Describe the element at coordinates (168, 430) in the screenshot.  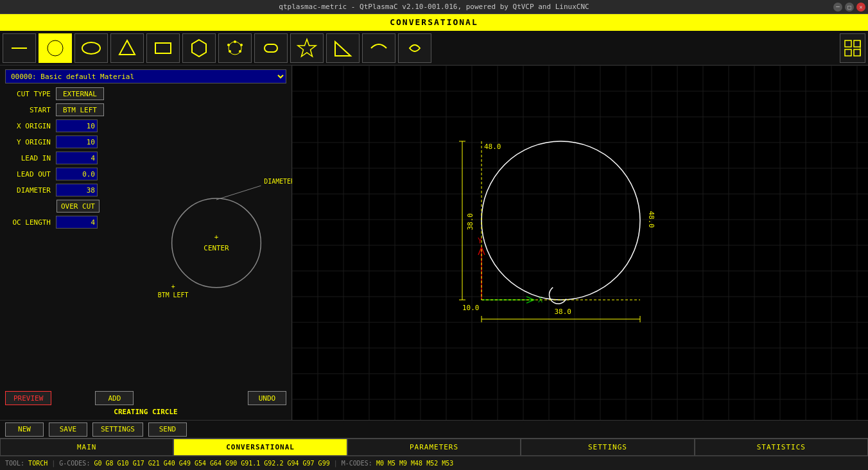
I see `send-button: SEND` at that location.